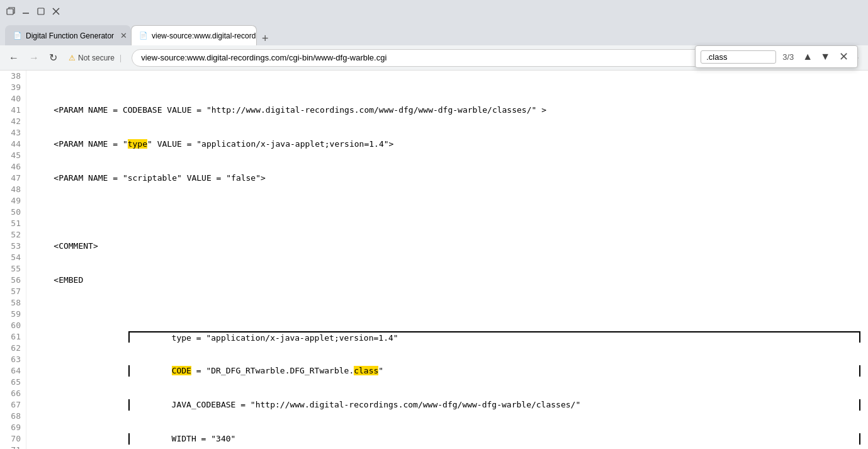 Image resolution: width=868 pixels, height=449 pixels. I want to click on line-44: type = "application/x-java-applet;versio…, so click(495, 337).